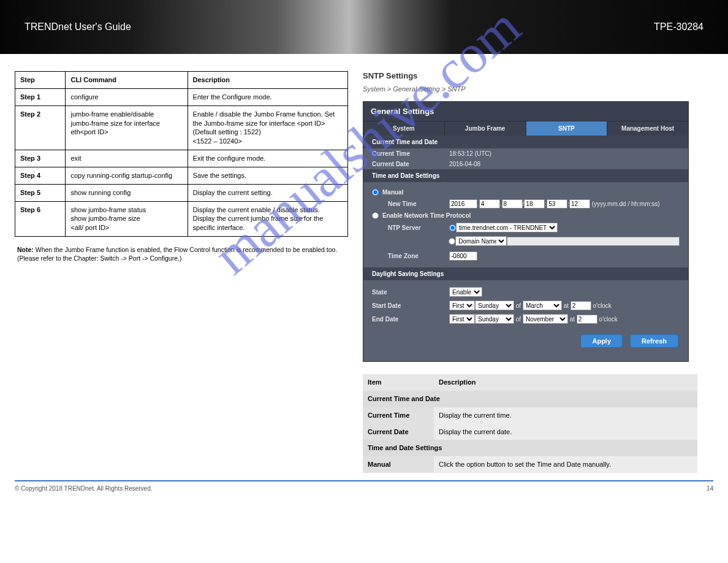 This screenshot has height=563, width=728. I want to click on start-day: Sunday, so click(495, 305).